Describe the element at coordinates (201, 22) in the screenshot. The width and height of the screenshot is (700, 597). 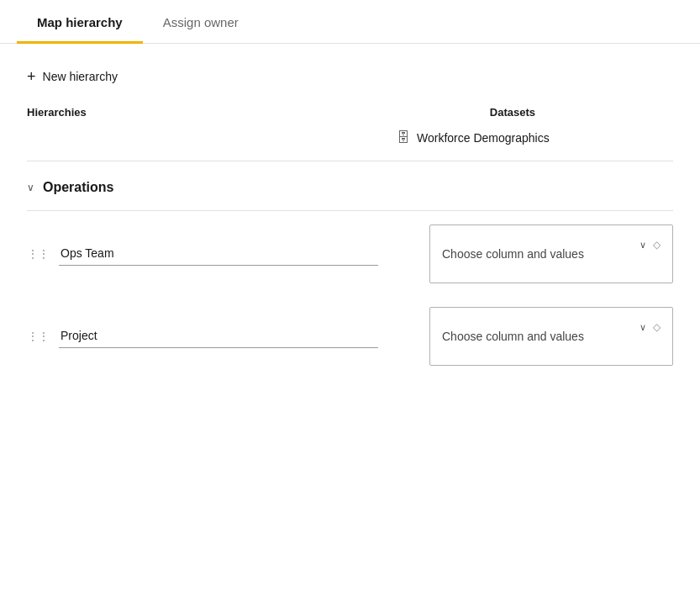
I see `tab-assign-owner: Assign owner` at that location.